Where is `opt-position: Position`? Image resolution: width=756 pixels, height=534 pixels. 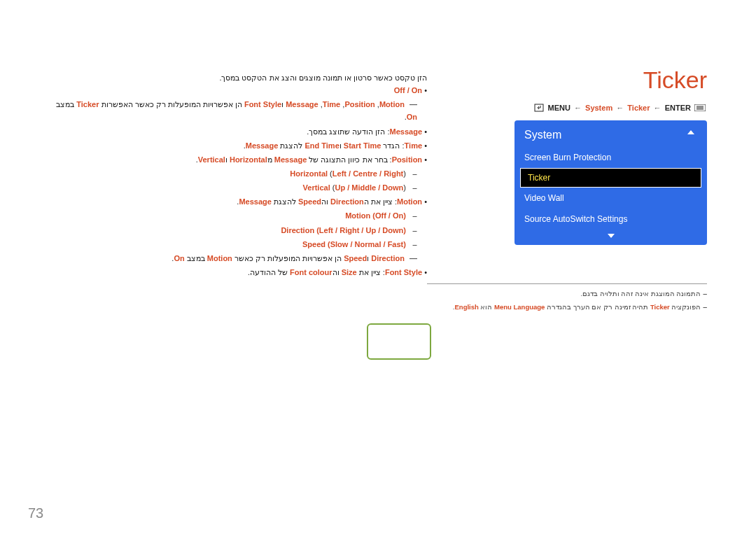
opt-position: Position is located at coordinates (360, 104).